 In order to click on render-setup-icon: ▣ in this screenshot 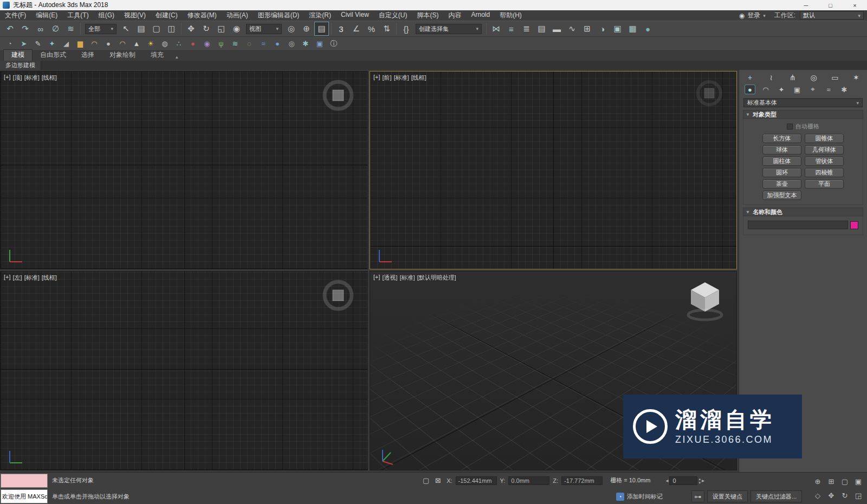, I will do `click(618, 29)`.